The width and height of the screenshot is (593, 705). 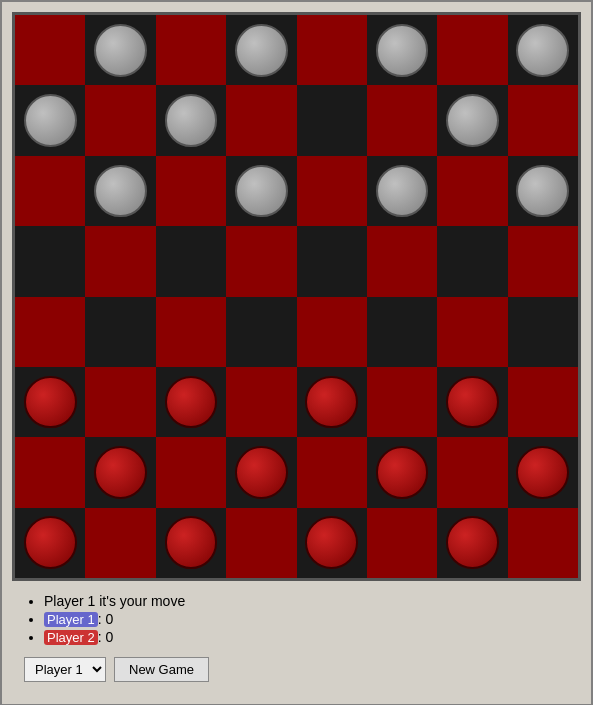 What do you see at coordinates (71, 638) in the screenshot?
I see `player2-label: Player 2` at bounding box center [71, 638].